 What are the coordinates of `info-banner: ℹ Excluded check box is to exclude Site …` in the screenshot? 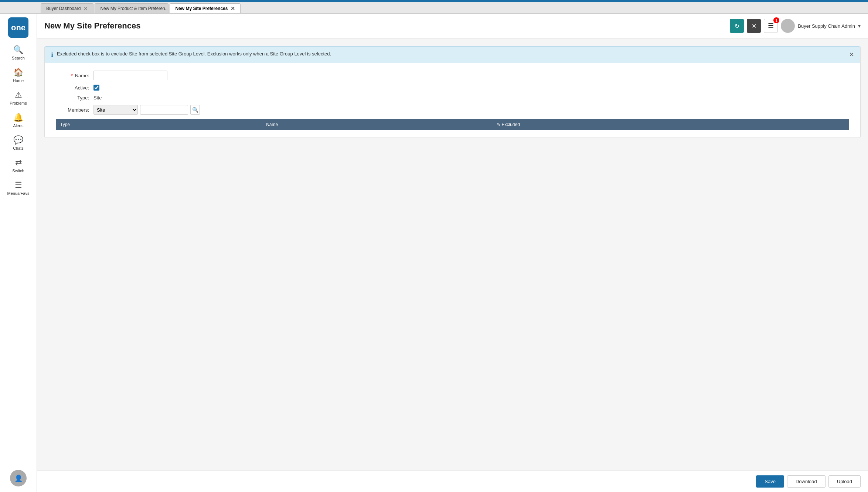 It's located at (452, 55).